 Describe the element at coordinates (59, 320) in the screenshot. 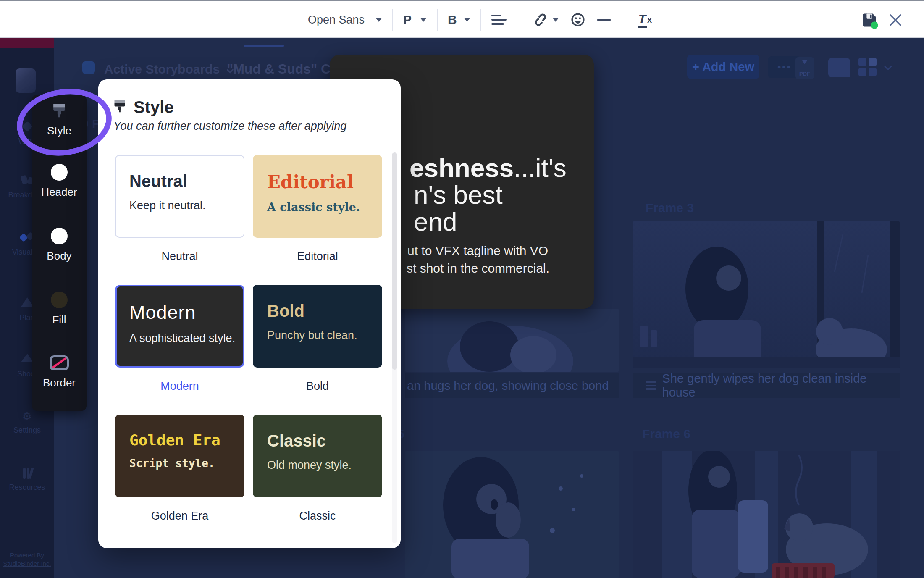

I see `panel-item-label: Fill` at that location.